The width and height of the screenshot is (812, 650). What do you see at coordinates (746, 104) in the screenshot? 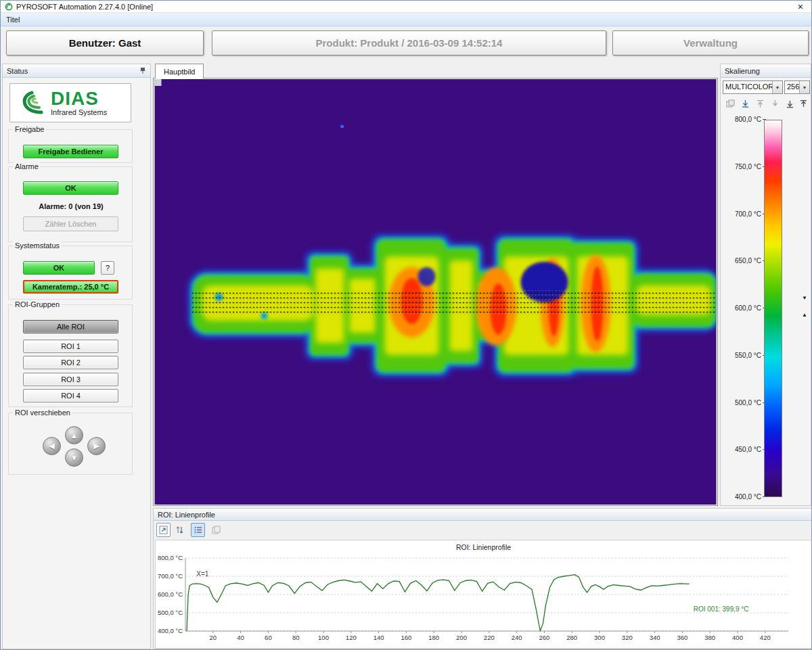
I see `scale-auto-icon` at bounding box center [746, 104].